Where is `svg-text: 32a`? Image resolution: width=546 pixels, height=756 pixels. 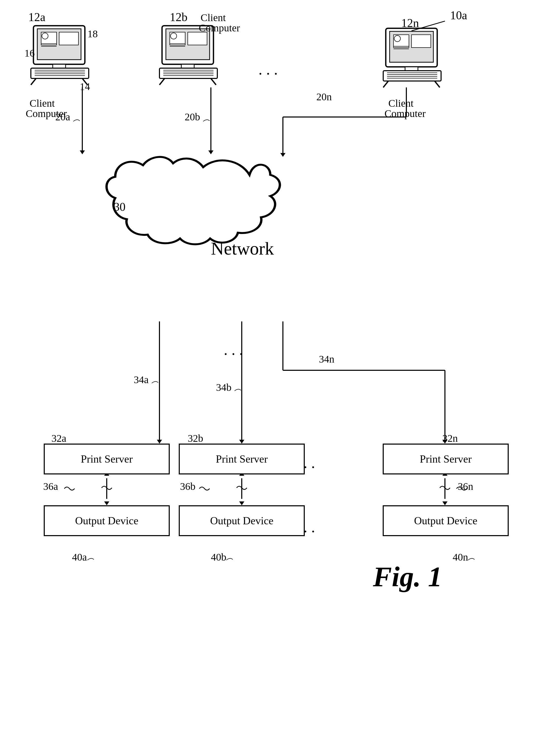
svg-text: 32a is located at coordinates (59, 438).